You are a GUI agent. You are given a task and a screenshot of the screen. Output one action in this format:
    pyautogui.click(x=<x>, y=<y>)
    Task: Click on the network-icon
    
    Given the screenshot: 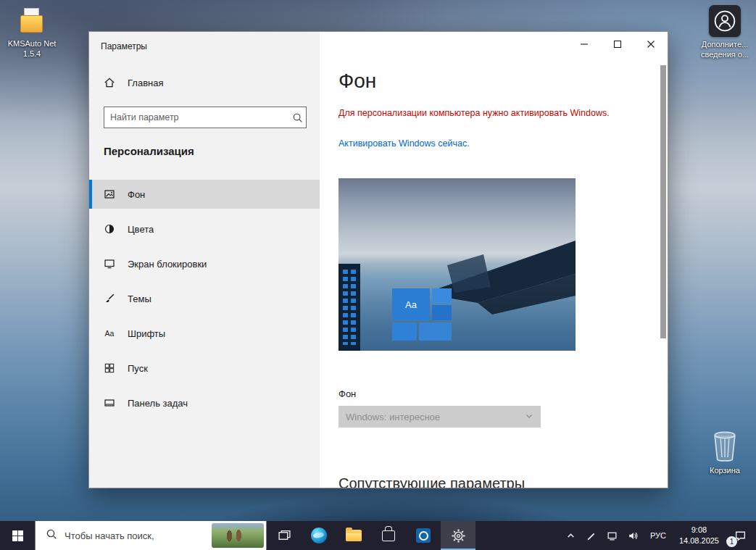 What is the action you would take?
    pyautogui.click(x=612, y=536)
    